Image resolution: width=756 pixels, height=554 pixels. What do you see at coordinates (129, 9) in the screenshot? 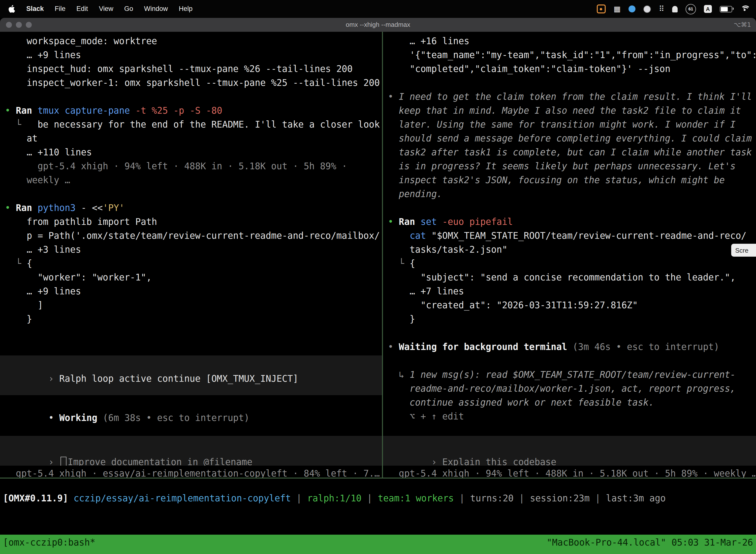
I see `menu-go: Go` at bounding box center [129, 9].